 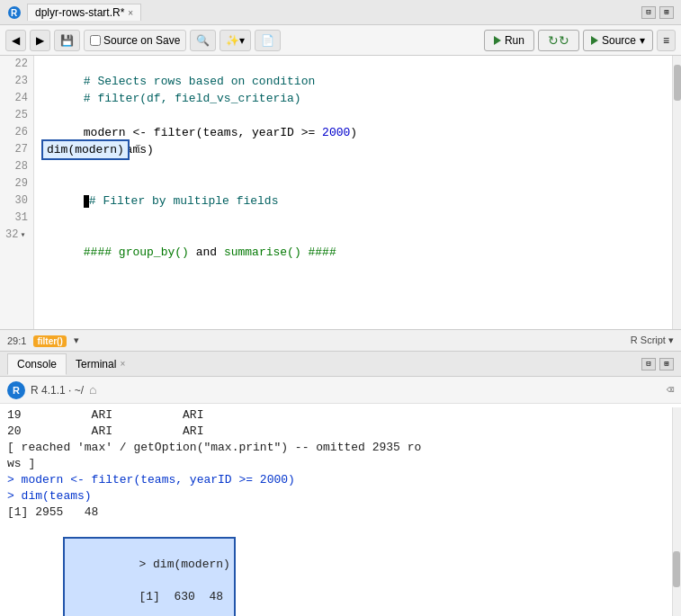 What do you see at coordinates (16, 115) in the screenshot?
I see `line-num-25: 25` at bounding box center [16, 115].